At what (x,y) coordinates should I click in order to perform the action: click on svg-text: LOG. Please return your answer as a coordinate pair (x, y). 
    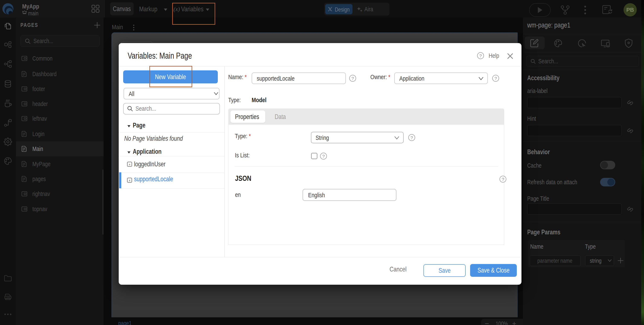
    Looking at the image, I should click on (8, 298).